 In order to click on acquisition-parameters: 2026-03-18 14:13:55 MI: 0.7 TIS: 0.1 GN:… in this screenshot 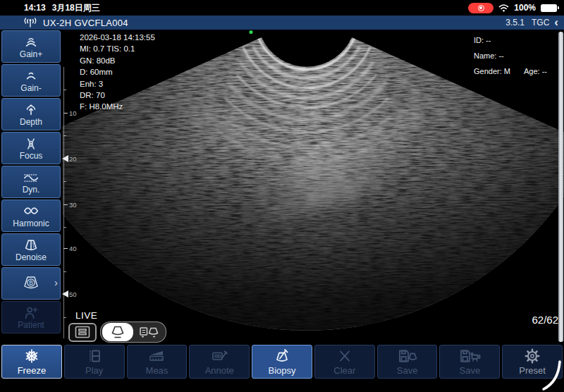, I will do `click(117, 72)`.